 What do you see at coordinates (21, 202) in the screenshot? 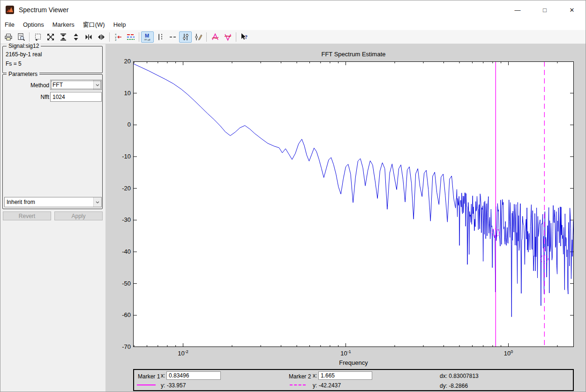
I see `inherit-from-value: Inherit from` at bounding box center [21, 202].